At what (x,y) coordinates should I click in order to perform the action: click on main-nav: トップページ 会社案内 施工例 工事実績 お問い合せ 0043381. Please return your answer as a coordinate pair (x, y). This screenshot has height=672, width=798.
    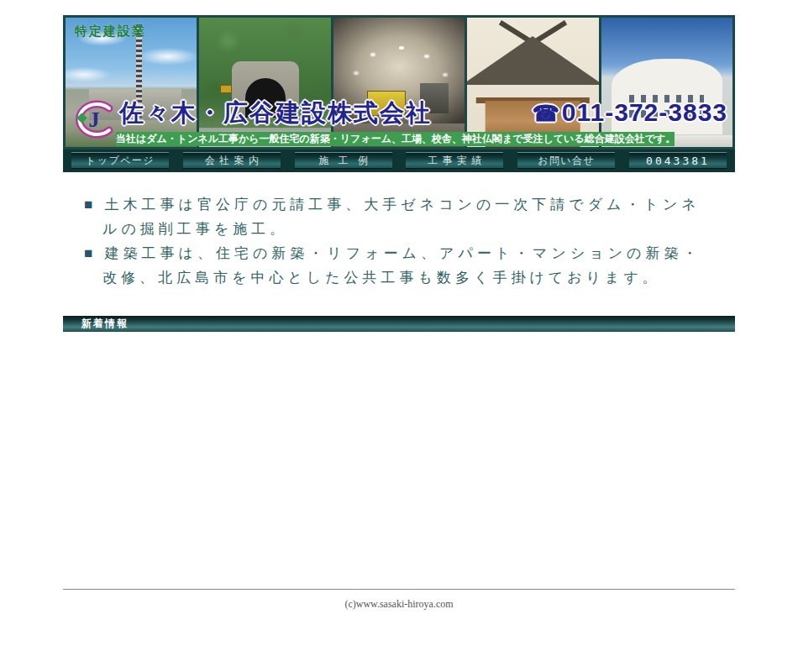
    Looking at the image, I should click on (399, 161).